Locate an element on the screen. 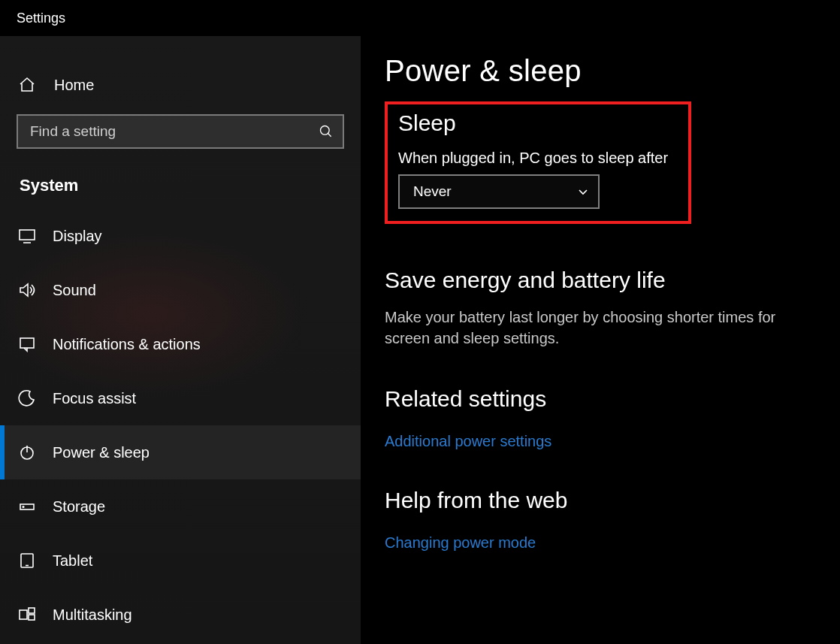 Image resolution: width=840 pixels, height=644 pixels. minimize-button is located at coordinates (712, 18).